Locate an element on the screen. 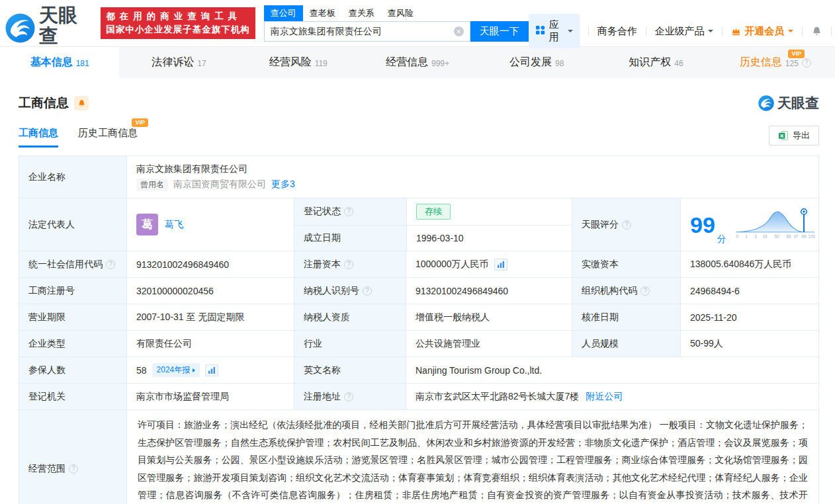 The image size is (835, 504). search-tab-risk: 查风险 is located at coordinates (401, 13).